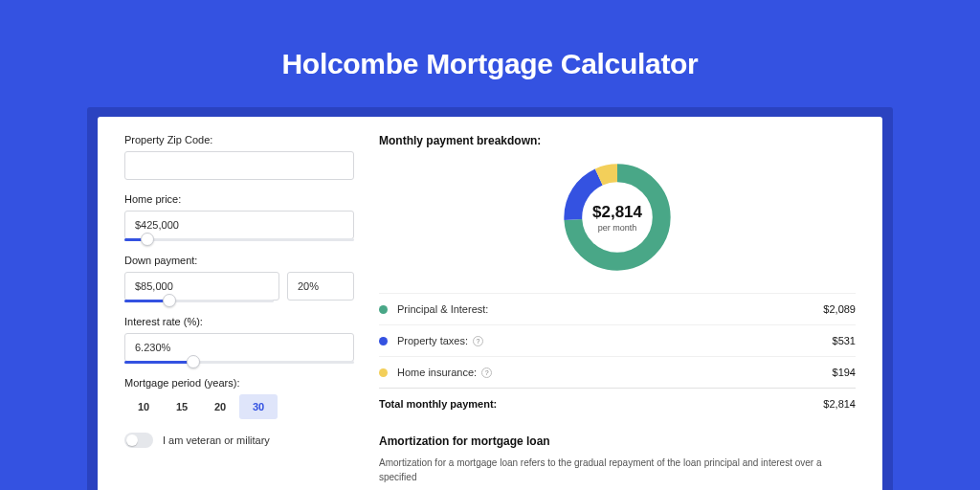 The width and height of the screenshot is (980, 490). I want to click on amort-text: Amortization for a mortgage loan refers …, so click(617, 470).